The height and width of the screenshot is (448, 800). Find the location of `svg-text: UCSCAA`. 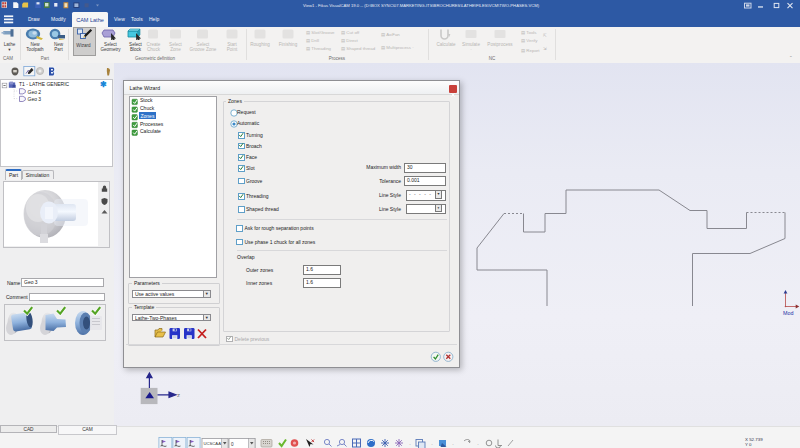

svg-text: UCSCAA is located at coordinates (213, 444).